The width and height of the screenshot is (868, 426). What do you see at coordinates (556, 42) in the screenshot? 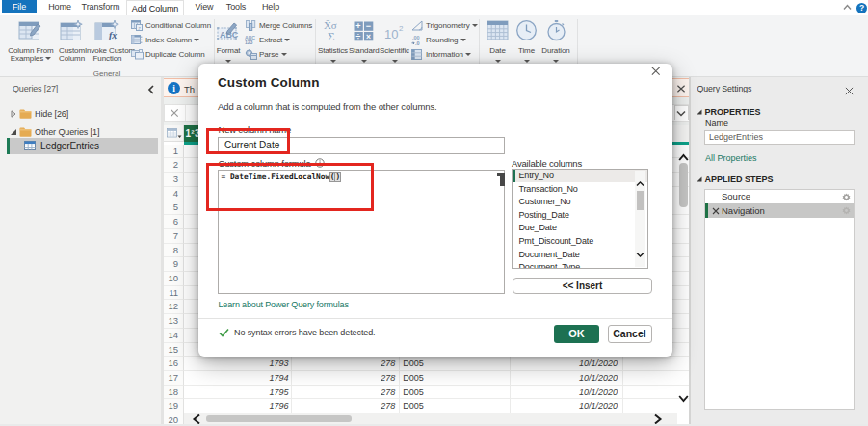
I see `duration-button: Duration` at bounding box center [556, 42].